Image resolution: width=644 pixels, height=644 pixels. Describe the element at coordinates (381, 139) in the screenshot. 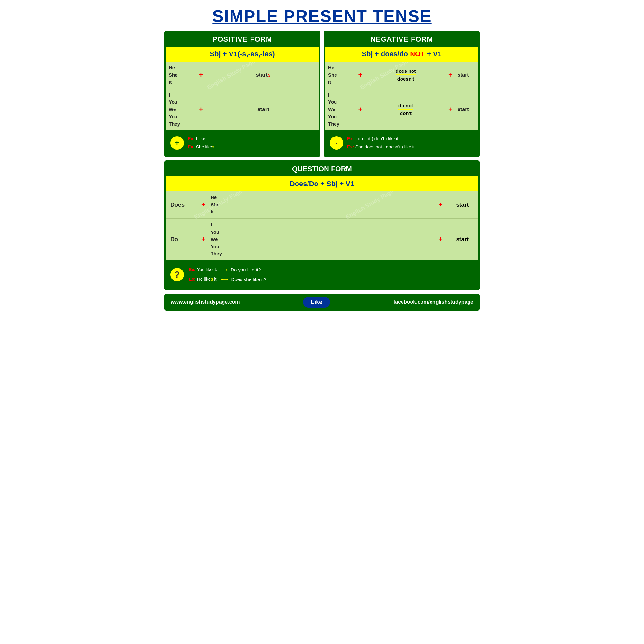

I see `negative-ex1: Ex: I do not ( don't ) like it.` at that location.